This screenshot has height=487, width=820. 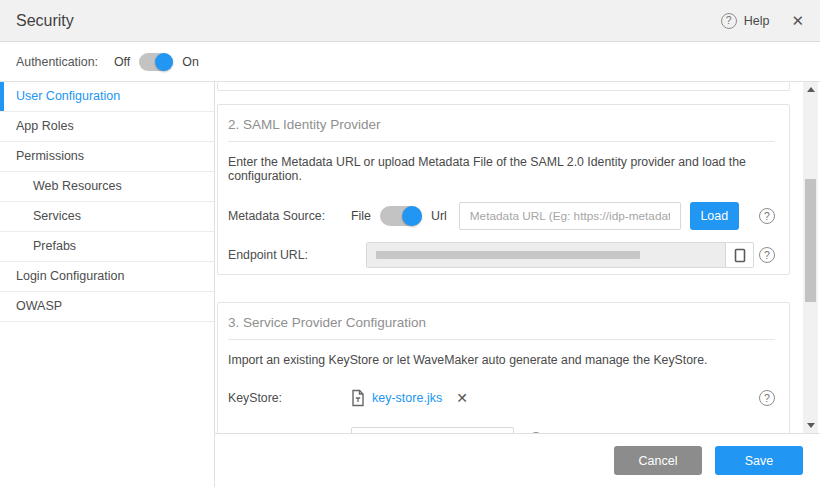 What do you see at coordinates (401, 216) in the screenshot?
I see `metadata-source-toggle` at bounding box center [401, 216].